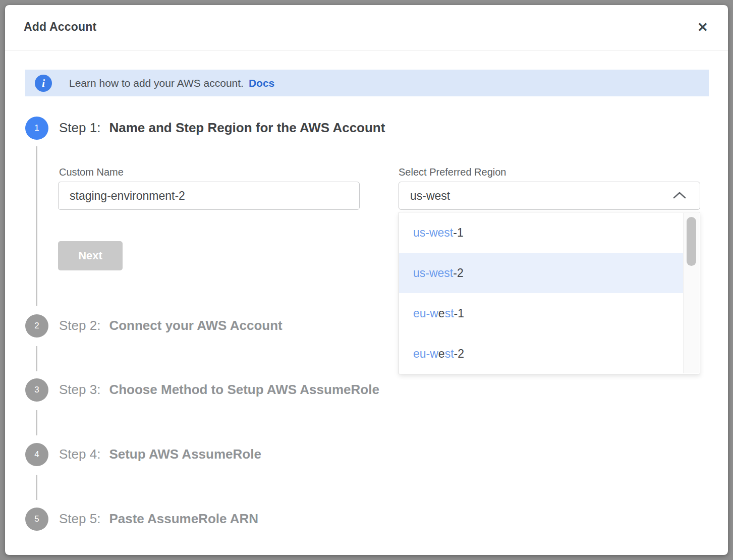  What do you see at coordinates (691, 293) in the screenshot?
I see `dropdown-scrollbar-track` at bounding box center [691, 293].